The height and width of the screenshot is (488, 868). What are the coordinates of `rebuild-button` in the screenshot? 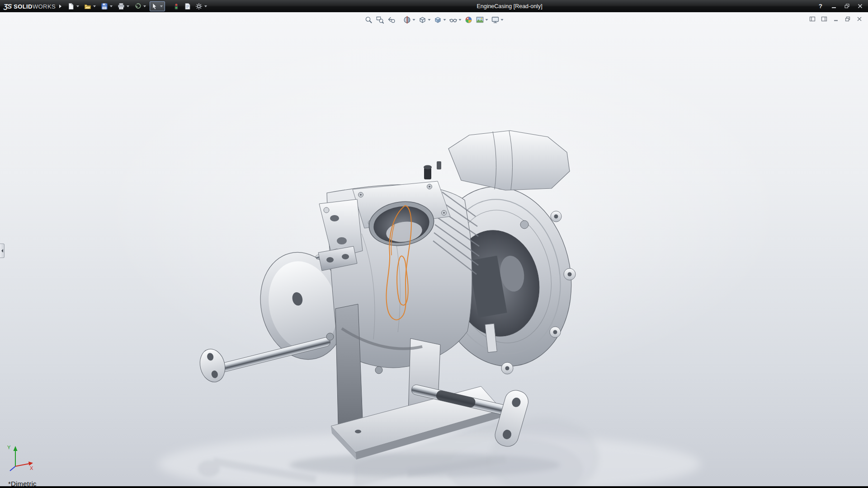 It's located at (176, 6).